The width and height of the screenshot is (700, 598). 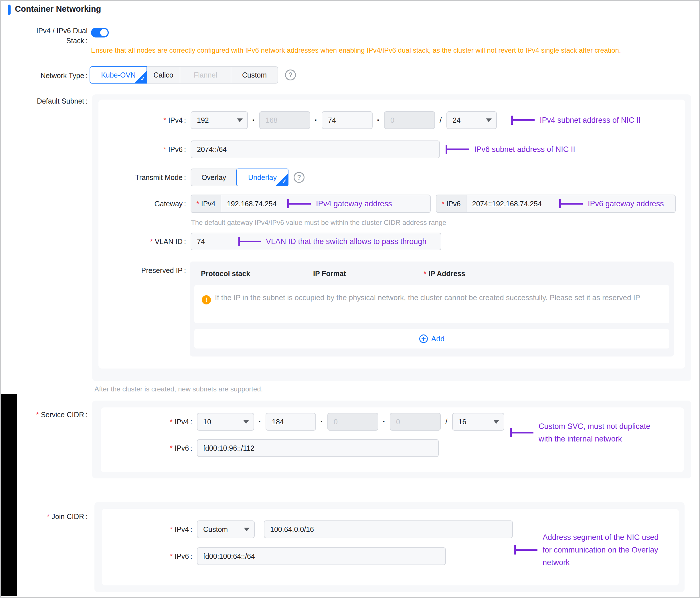 What do you see at coordinates (284, 120) in the screenshot?
I see `subnet-ipv4-octet2-input: 168` at bounding box center [284, 120].